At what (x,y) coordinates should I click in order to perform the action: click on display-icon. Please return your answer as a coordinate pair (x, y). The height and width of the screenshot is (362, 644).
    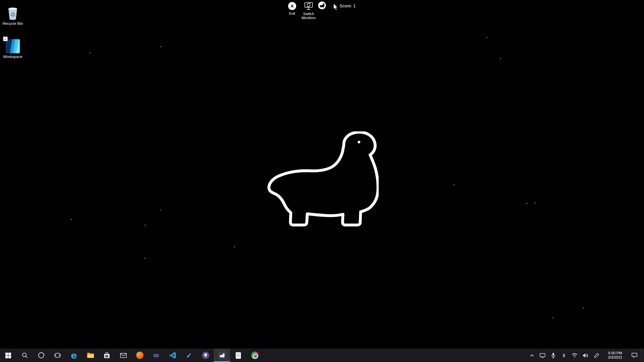
    Looking at the image, I should click on (543, 355).